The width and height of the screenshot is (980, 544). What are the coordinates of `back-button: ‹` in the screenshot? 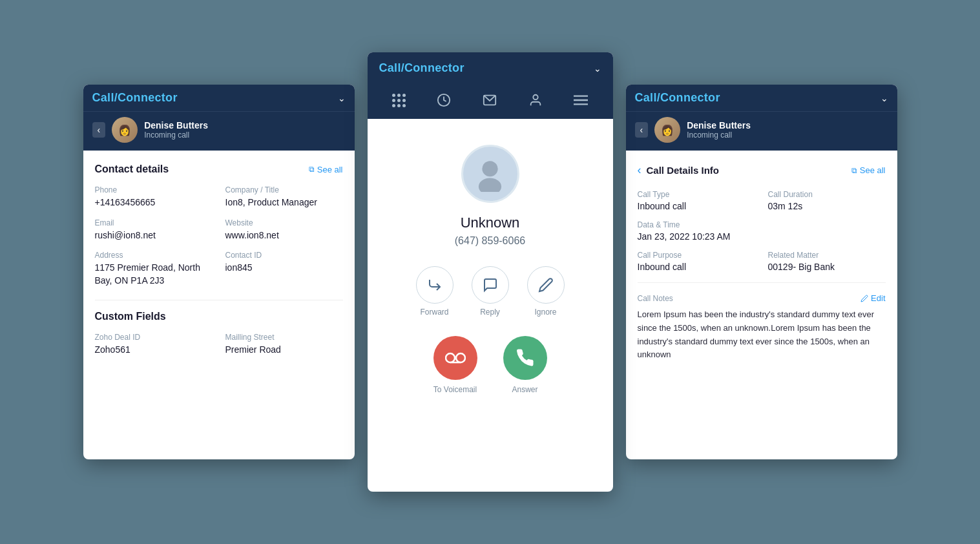 It's located at (99, 130).